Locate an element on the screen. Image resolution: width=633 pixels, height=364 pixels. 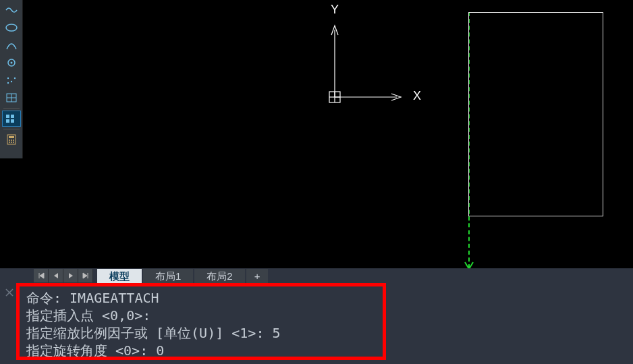
snap-ellipse-icon is located at coordinates (11, 28).